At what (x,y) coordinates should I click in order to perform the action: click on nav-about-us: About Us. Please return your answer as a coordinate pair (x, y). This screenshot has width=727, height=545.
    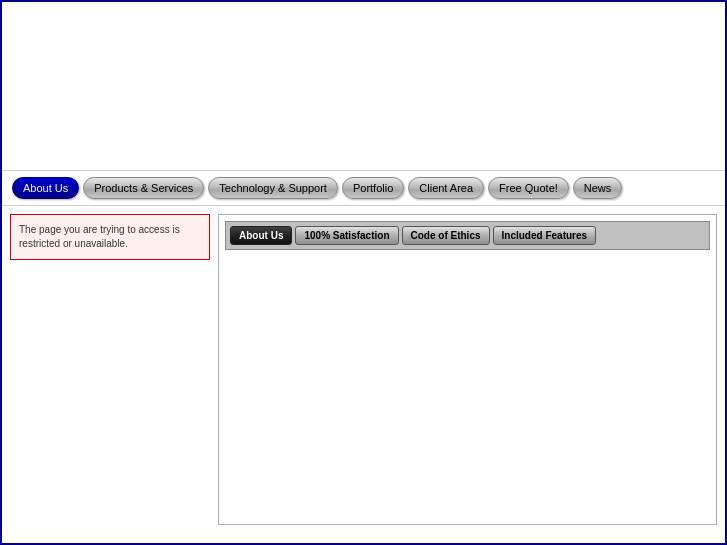
    Looking at the image, I should click on (46, 188).